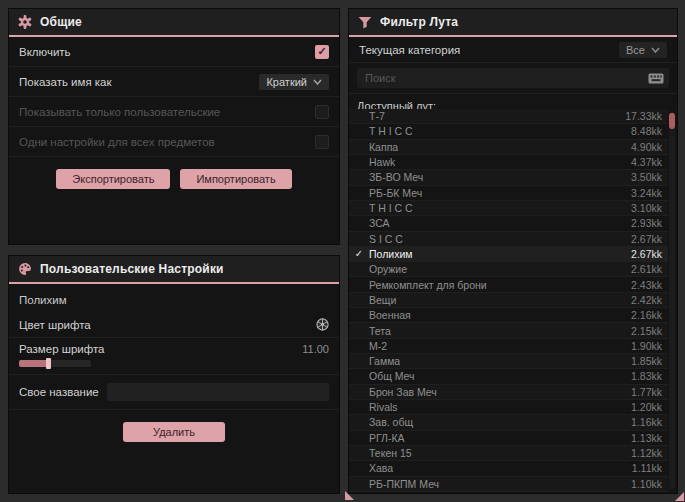 This screenshot has width=685, height=502. What do you see at coordinates (508, 162) in the screenshot?
I see `loot-row: Hawk 4.37kk` at bounding box center [508, 162].